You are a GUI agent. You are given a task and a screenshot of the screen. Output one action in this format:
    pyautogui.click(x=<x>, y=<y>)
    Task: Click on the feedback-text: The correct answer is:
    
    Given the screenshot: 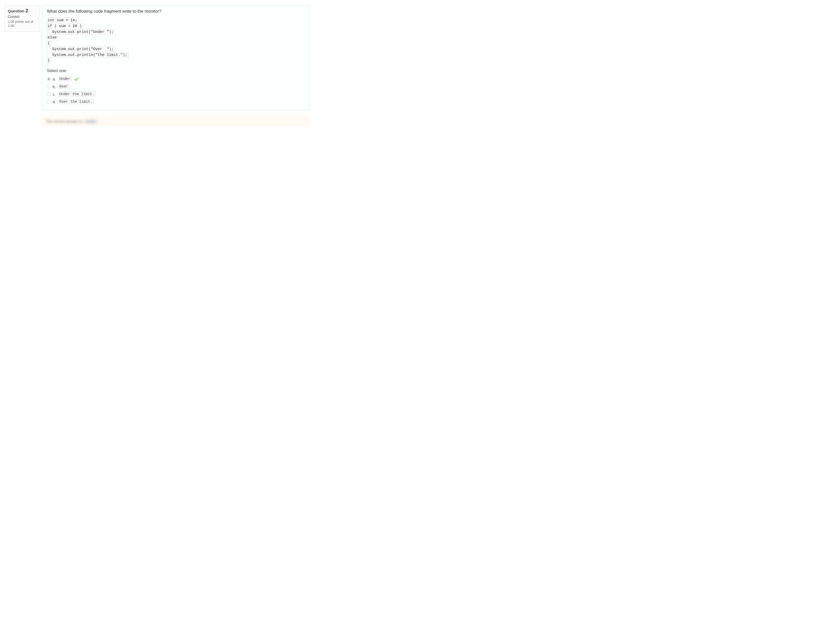 What is the action you would take?
    pyautogui.click(x=65, y=122)
    